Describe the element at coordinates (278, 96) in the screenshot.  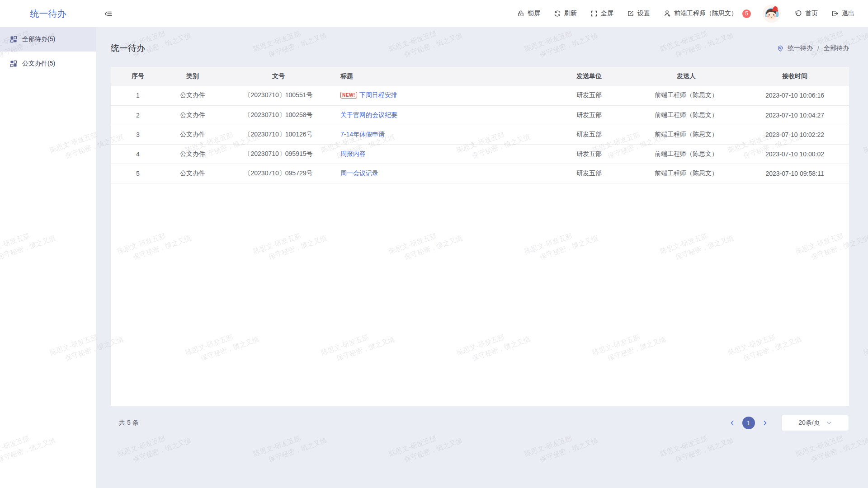
I see `cell-doc-no: 〔20230710〕100551号` at that location.